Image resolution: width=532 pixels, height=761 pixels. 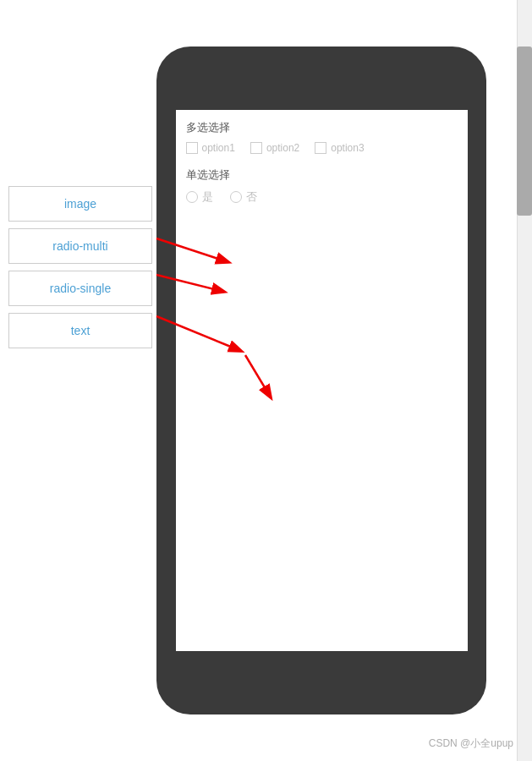 I want to click on radio-single-button: radio-single, so click(x=80, y=288).